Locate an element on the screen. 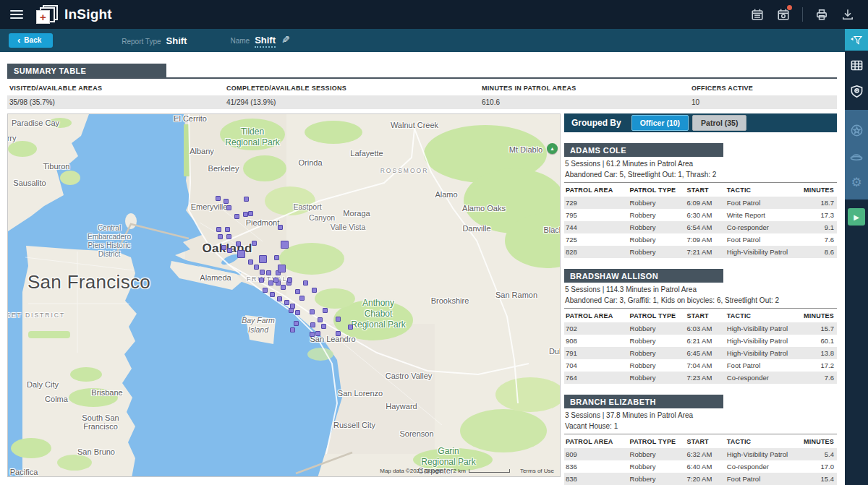 This screenshot has width=868, height=485. session-row: 828Robbery7:21 AMHigh-Visibility Patrol8… is located at coordinates (700, 252).